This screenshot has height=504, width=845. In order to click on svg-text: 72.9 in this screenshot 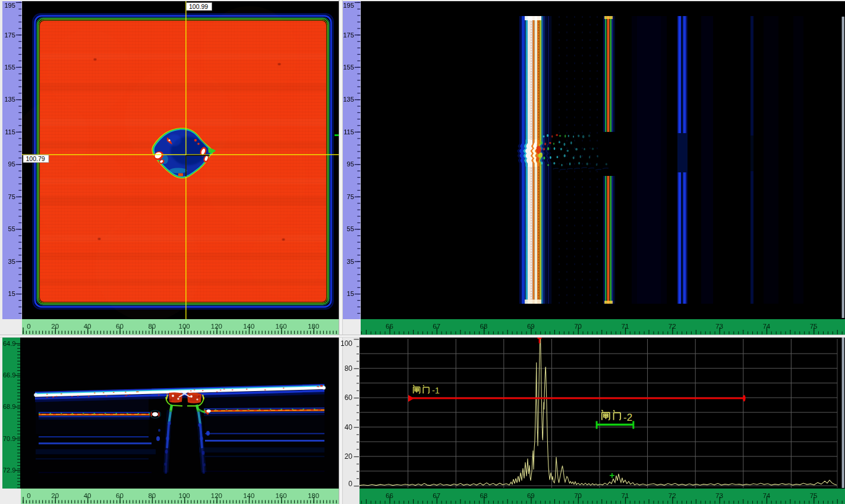, I will do `click(10, 470)`.